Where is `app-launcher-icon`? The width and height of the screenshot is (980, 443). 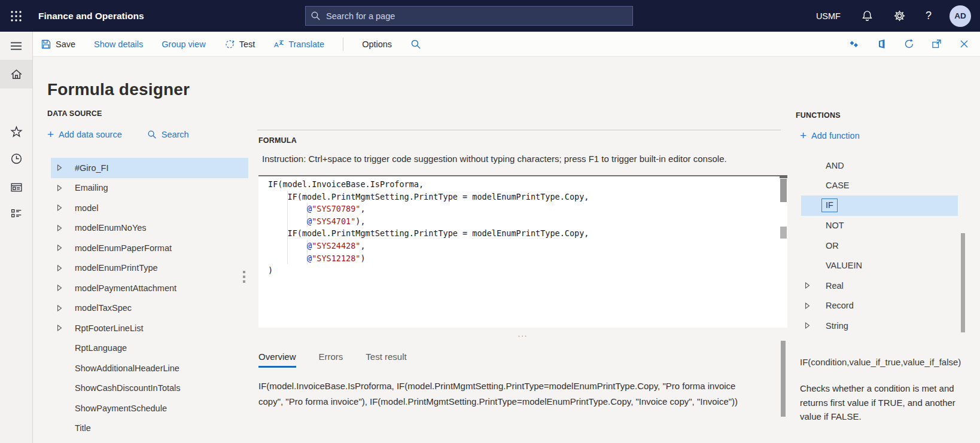
app-launcher-icon is located at coordinates (16, 16).